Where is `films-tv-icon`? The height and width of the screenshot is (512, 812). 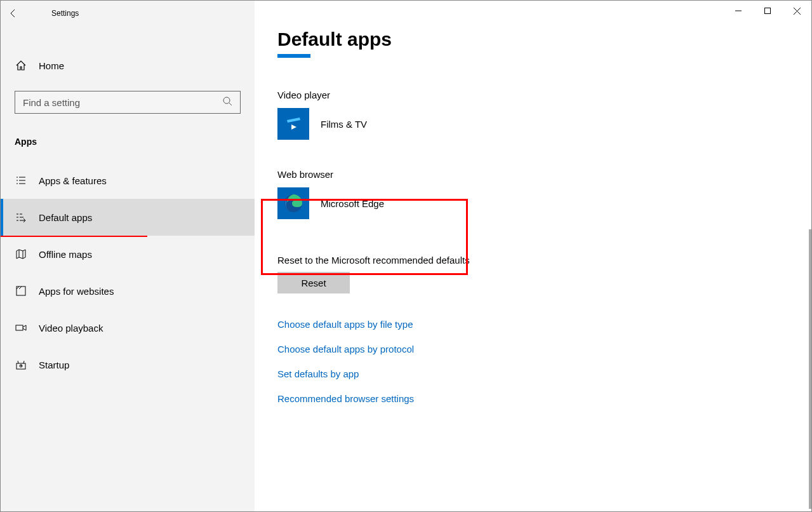 films-tv-icon is located at coordinates (293, 124).